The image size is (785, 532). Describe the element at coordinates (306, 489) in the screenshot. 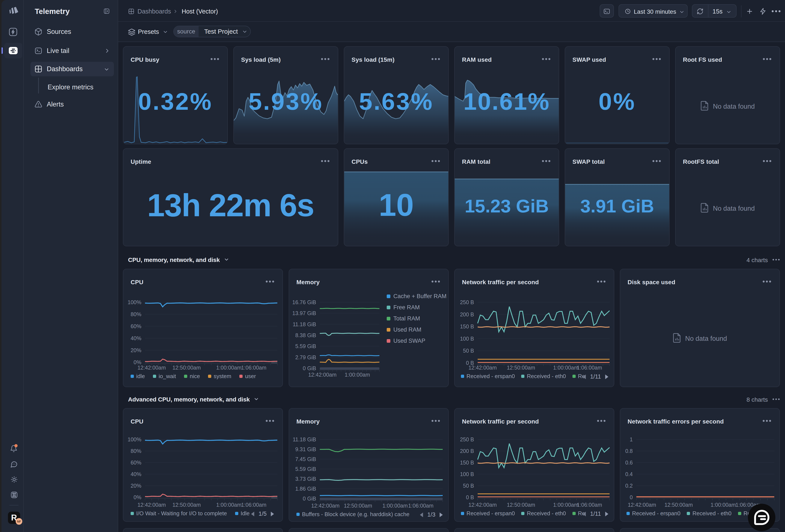

I see `svg-text: 1.86 GiB` at that location.